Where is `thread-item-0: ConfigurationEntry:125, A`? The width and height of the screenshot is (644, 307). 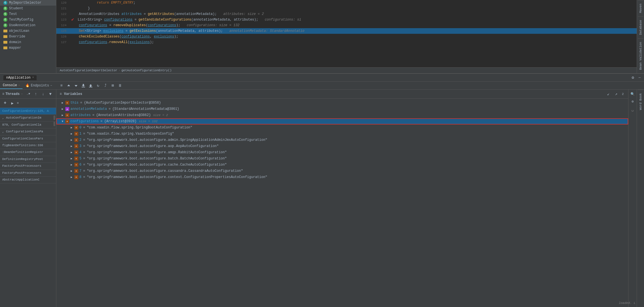 thread-item-0: ConfigurationEntry:125, A is located at coordinates (28, 111).